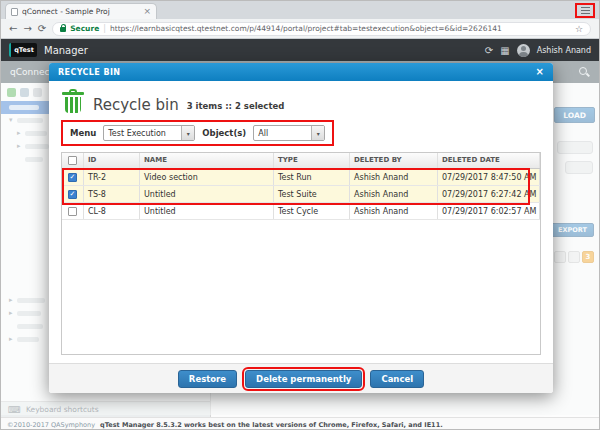 The image size is (600, 430). Describe the element at coordinates (66, 50) in the screenshot. I see `product-name: Manager` at that location.